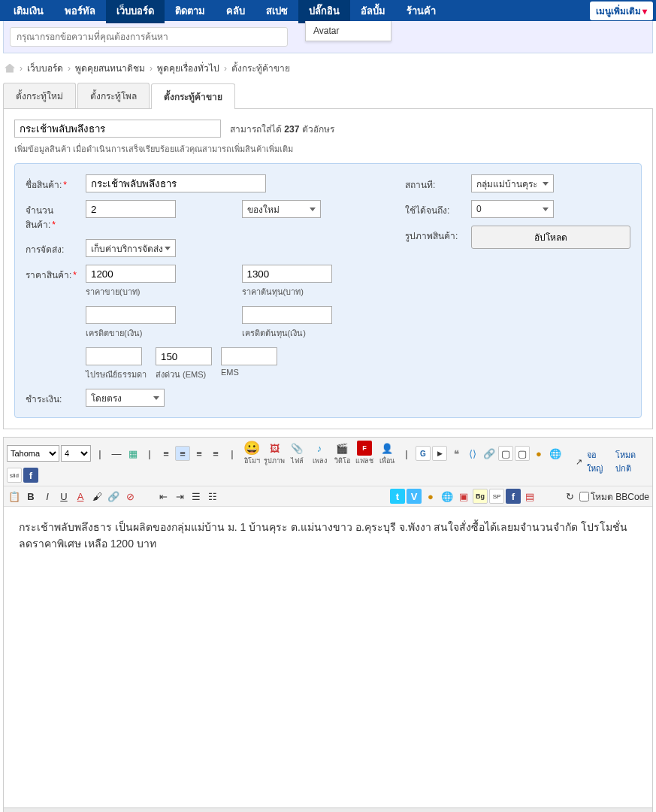 This screenshot has height=812, width=656. What do you see at coordinates (281, 209) in the screenshot?
I see `condition-select: ของใหม่` at bounding box center [281, 209].